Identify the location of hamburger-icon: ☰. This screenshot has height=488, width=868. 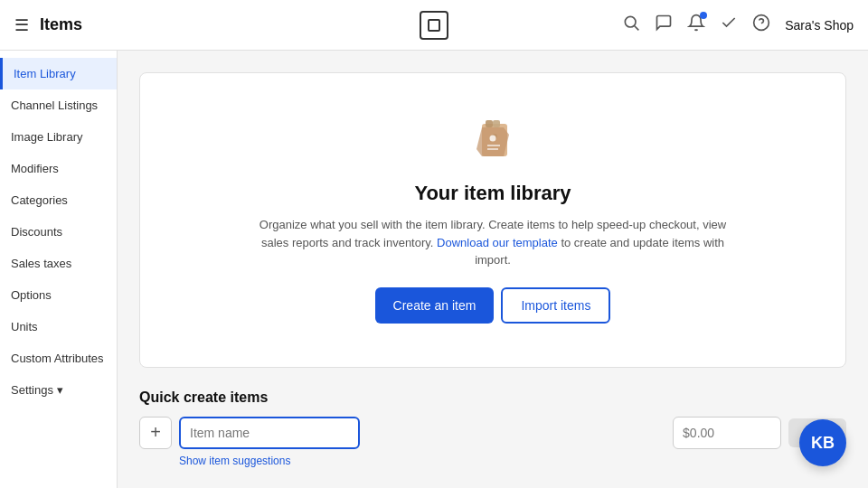
(22, 25).